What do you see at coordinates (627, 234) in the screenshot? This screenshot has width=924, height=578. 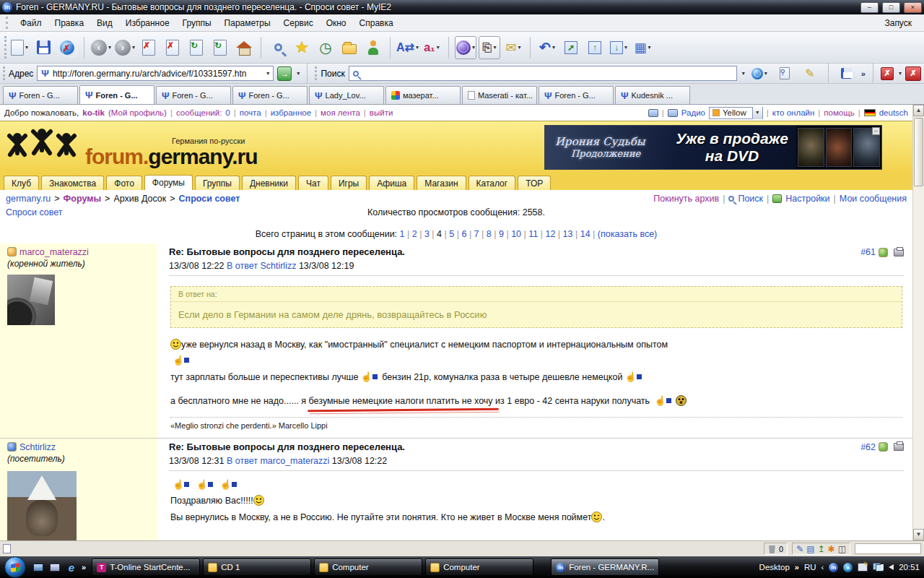 I see `show-all-link: (показать все)` at bounding box center [627, 234].